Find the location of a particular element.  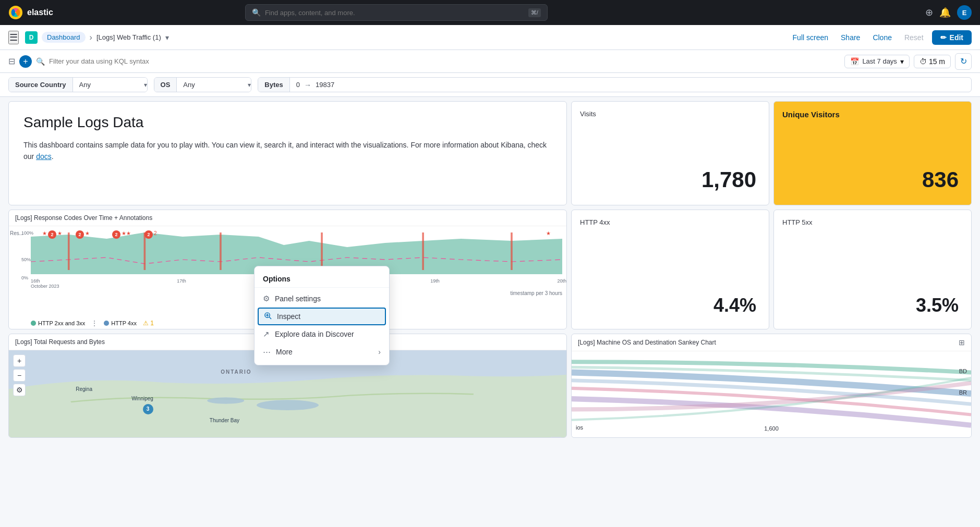

more-arrow-icon: › is located at coordinates (380, 352).